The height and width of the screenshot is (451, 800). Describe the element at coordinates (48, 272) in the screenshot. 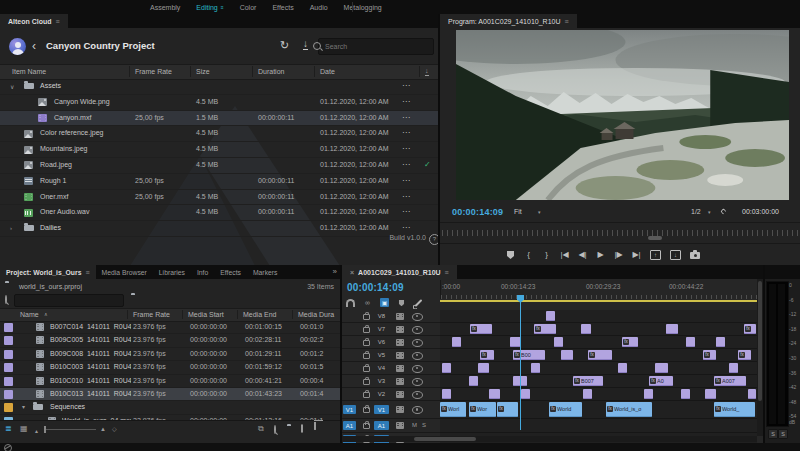

I see `tab-project-world-is-ours: Project: World_is_Ours≡` at that location.